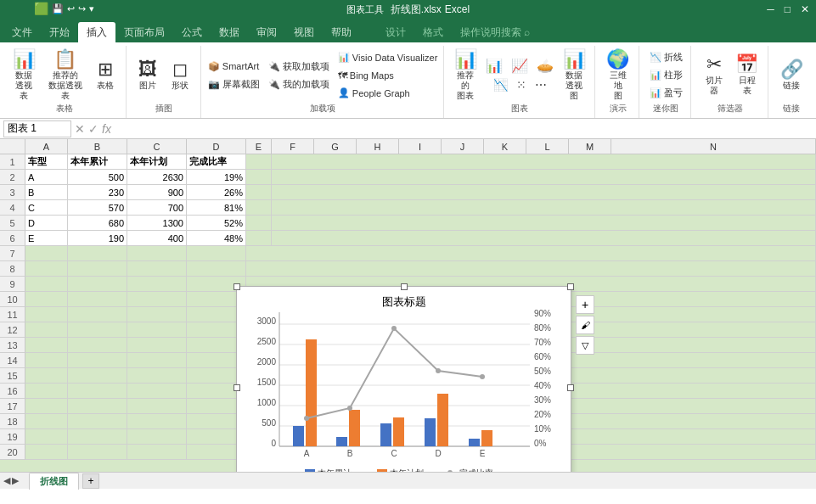  I want to click on sparkline-line-btn: 📉 折线, so click(666, 58).